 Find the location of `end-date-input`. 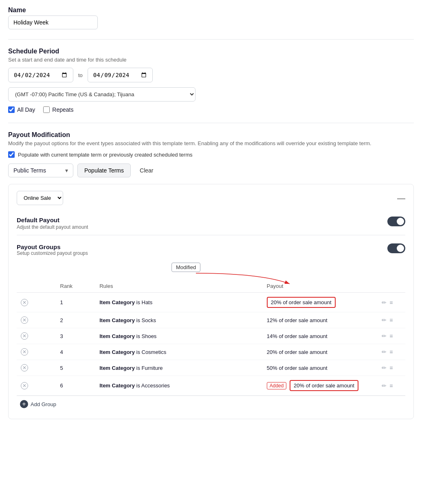

end-date-input is located at coordinates (120, 75).